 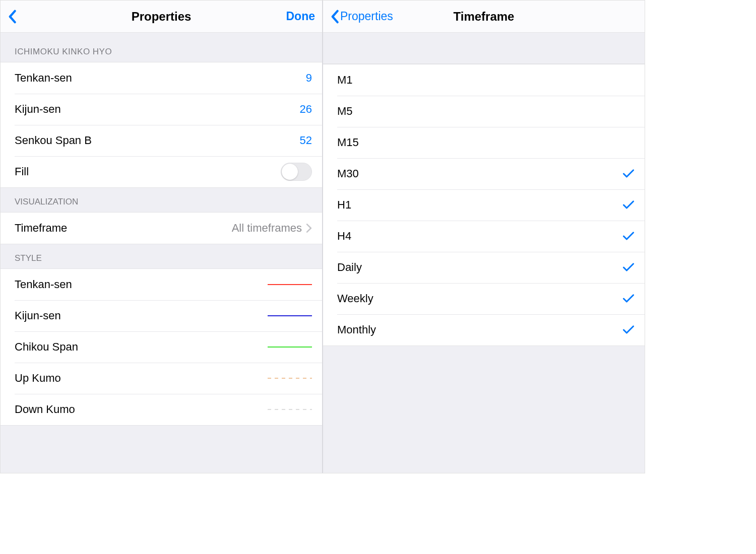 What do you see at coordinates (161, 378) in the screenshot?
I see `row-style-upkumo: Up Kumo` at bounding box center [161, 378].